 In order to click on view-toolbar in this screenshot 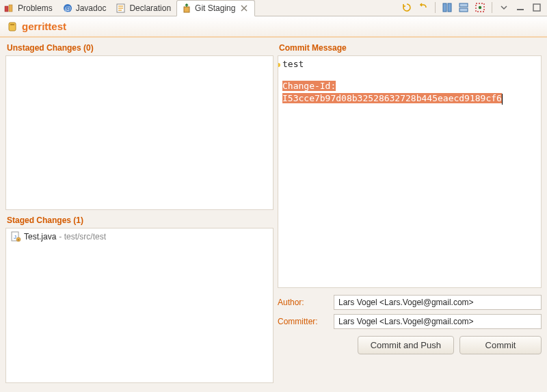, I will do `click(472, 8)`.